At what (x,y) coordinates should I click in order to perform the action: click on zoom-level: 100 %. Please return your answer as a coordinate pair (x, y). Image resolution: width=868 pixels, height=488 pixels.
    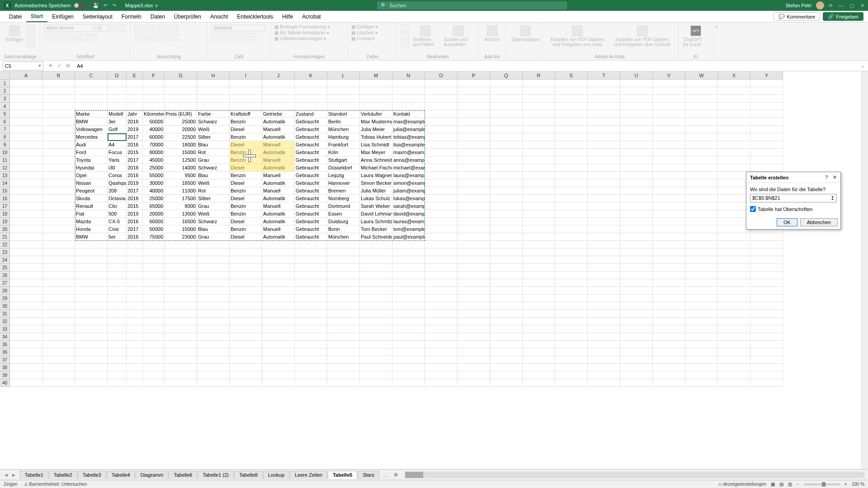
    Looking at the image, I should click on (858, 484).